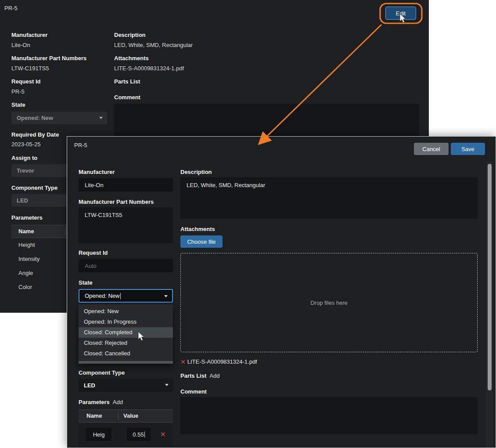  What do you see at coordinates (431, 149) in the screenshot?
I see `cancel-button: Cancel` at bounding box center [431, 149].